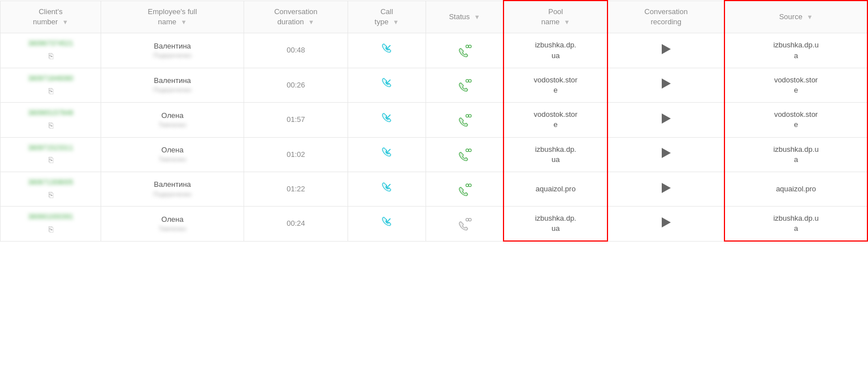 This screenshot has width=868, height=381. Describe the element at coordinates (296, 155) in the screenshot. I see `duration-value: 01:02` at that location.